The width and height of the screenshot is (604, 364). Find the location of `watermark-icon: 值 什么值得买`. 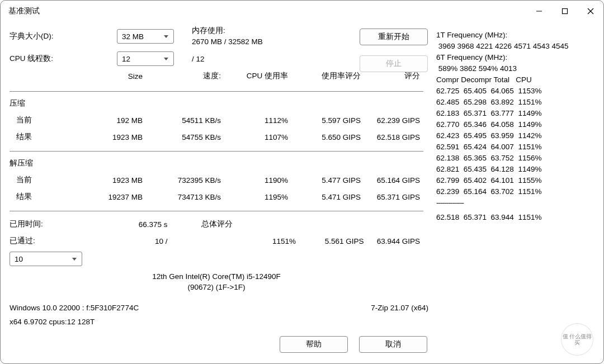

watermark-icon: 值 什么值得买 is located at coordinates (577, 339).